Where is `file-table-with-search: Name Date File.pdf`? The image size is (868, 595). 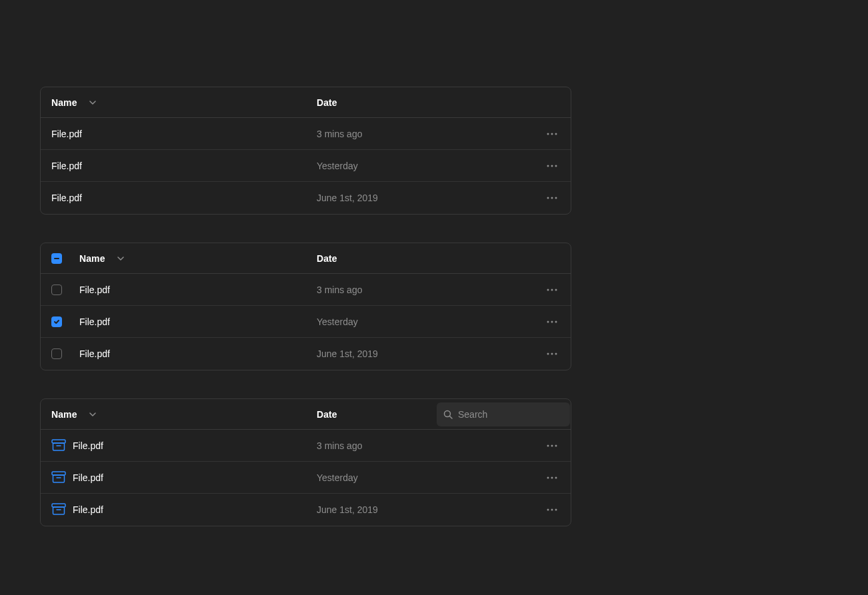
file-table-with-search: Name Date File.pdf is located at coordinates (305, 462).